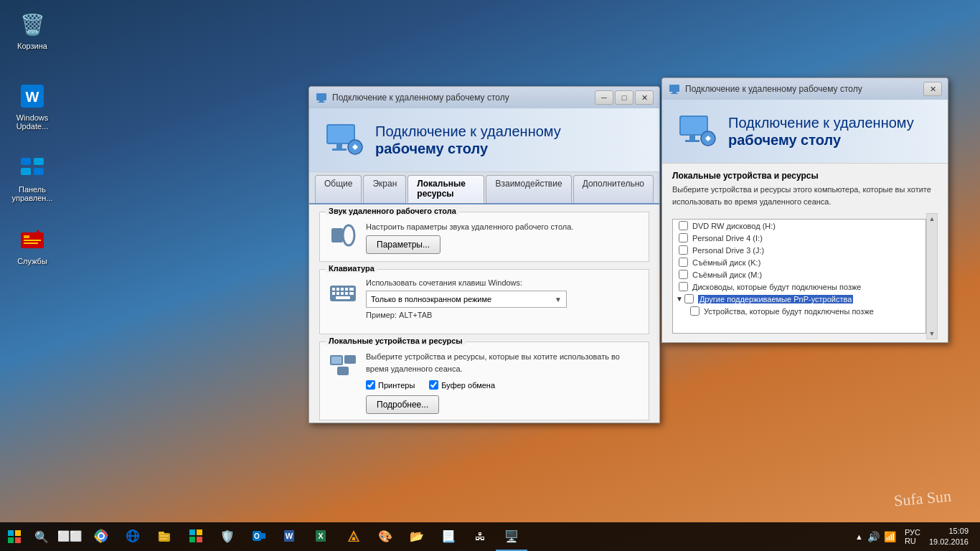 The width and height of the screenshot is (980, 551). What do you see at coordinates (32, 30) in the screenshot?
I see `desktop-icon-recycle-bin: 🗑️ Корзина` at bounding box center [32, 30].